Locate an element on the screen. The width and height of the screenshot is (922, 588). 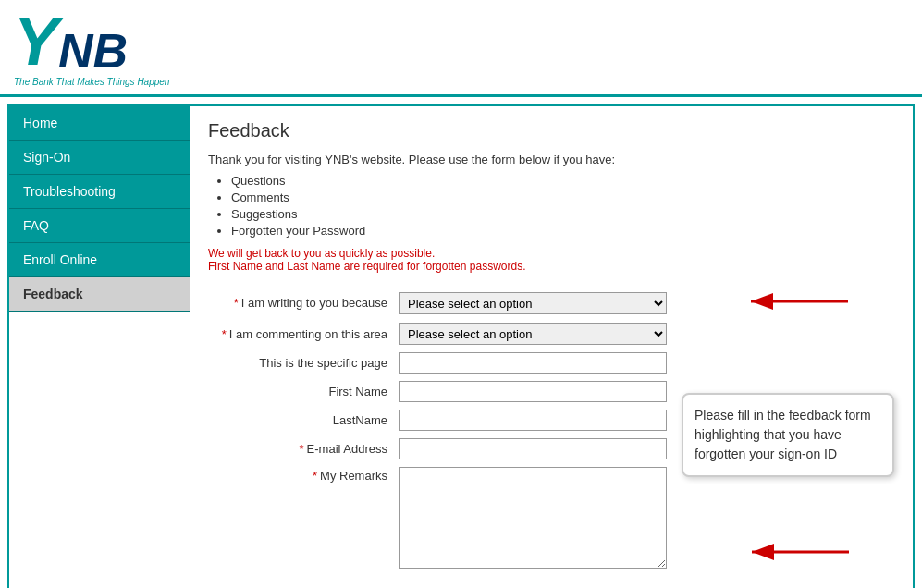
writing-because-label: *I am writing to you because is located at coordinates (301, 303).